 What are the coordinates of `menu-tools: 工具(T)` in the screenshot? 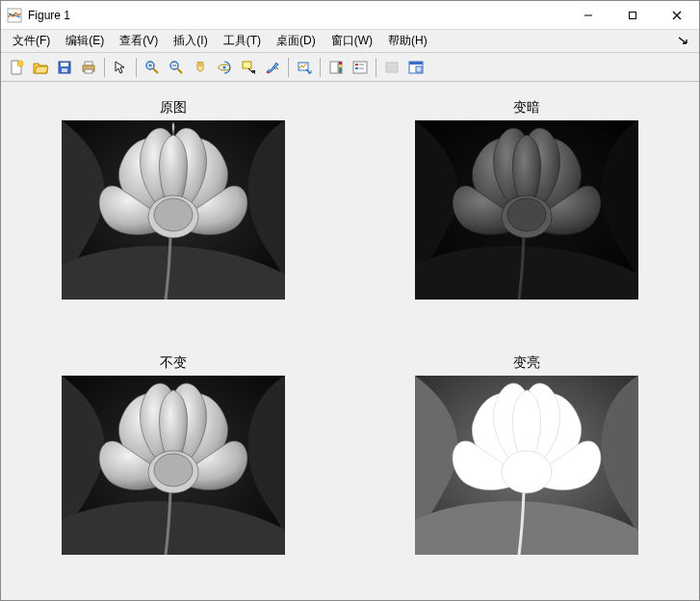 It's located at (243, 40).